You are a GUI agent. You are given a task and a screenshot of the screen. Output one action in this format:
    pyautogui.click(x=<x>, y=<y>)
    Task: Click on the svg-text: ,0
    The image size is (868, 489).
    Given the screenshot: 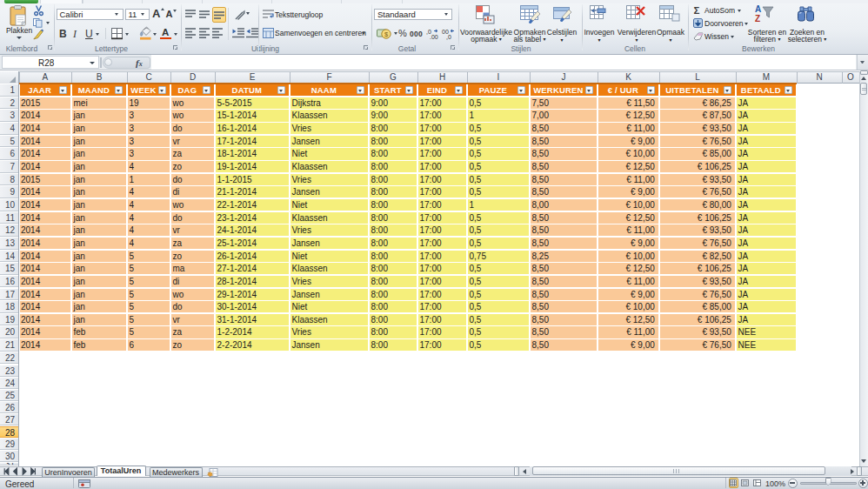 What is the action you would take?
    pyautogui.click(x=449, y=37)
    